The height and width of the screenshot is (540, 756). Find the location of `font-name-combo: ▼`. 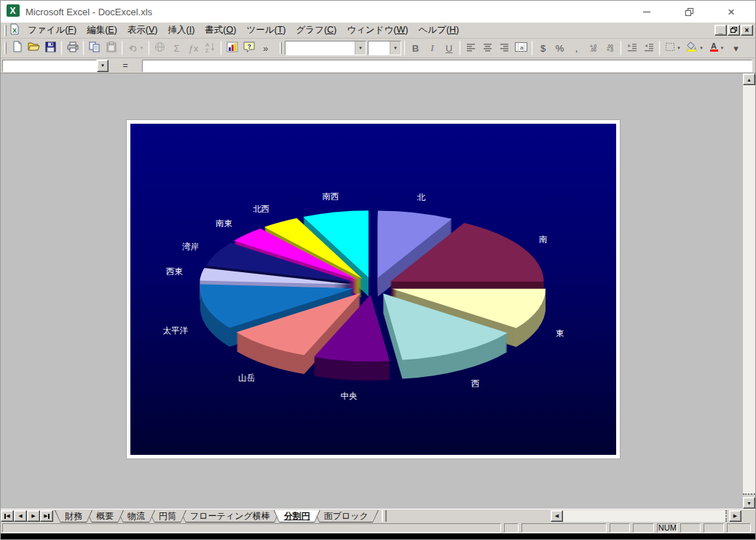

font-name-combo: ▼ is located at coordinates (326, 48).